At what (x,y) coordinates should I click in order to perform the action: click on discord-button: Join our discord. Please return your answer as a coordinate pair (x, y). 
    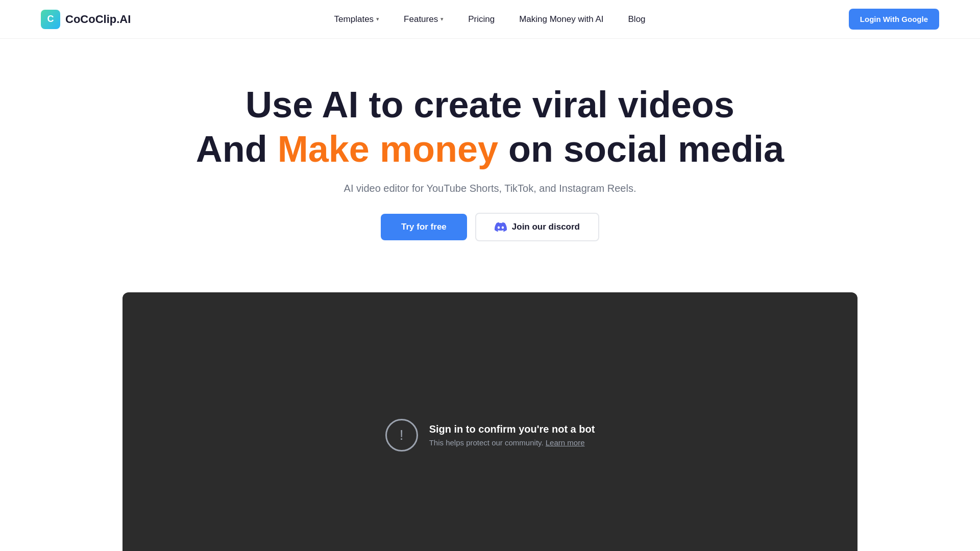
    Looking at the image, I should click on (537, 227).